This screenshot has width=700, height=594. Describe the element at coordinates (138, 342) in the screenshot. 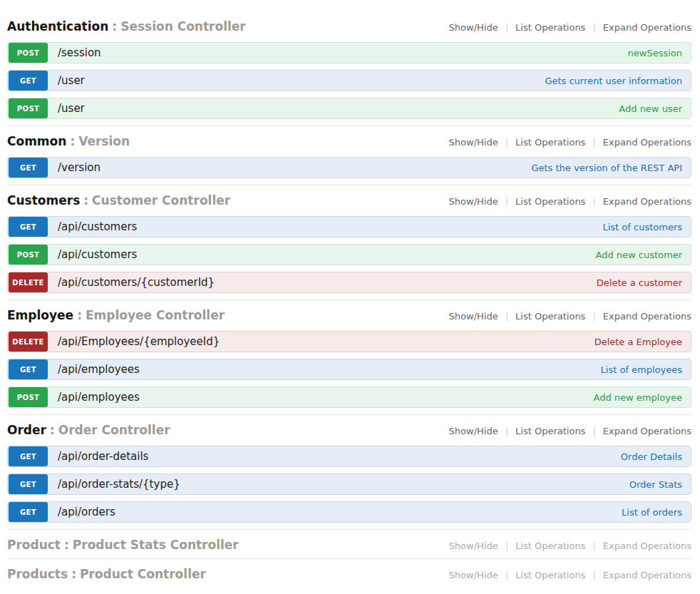

I see `operation-path: /api/Employees/{employeeId}` at that location.